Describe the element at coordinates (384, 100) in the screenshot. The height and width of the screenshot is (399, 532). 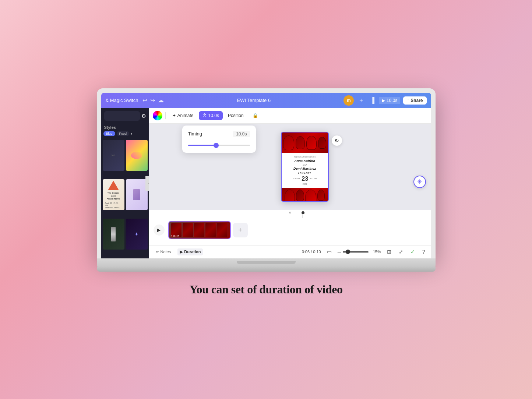
I see `play-small-icon: ▶` at that location.